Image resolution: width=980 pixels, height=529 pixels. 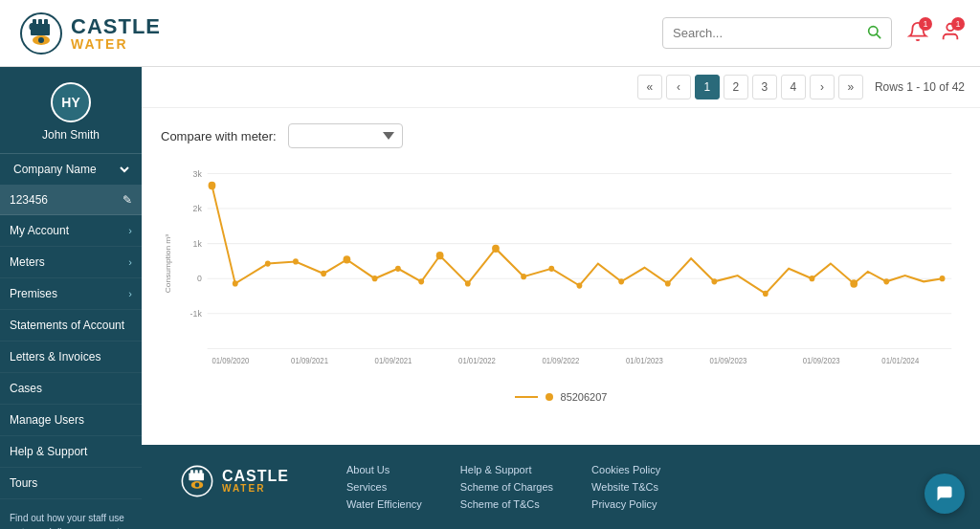 What do you see at coordinates (945, 494) in the screenshot?
I see `chat-button` at bounding box center [945, 494].